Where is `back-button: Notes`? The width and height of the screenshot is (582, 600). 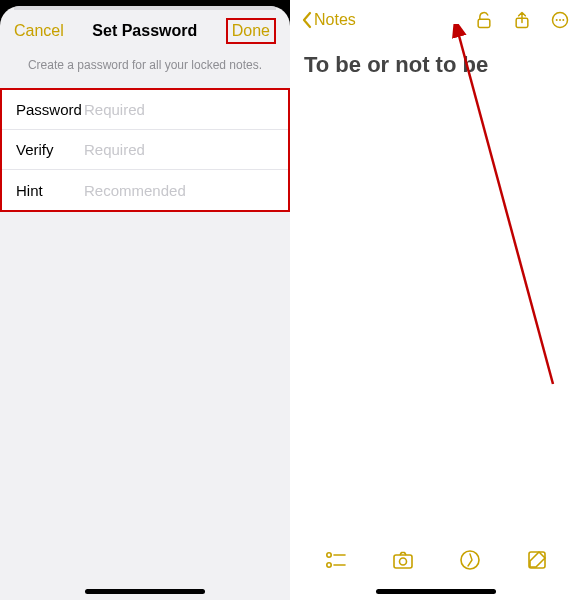
back-button: Notes is located at coordinates (329, 20).